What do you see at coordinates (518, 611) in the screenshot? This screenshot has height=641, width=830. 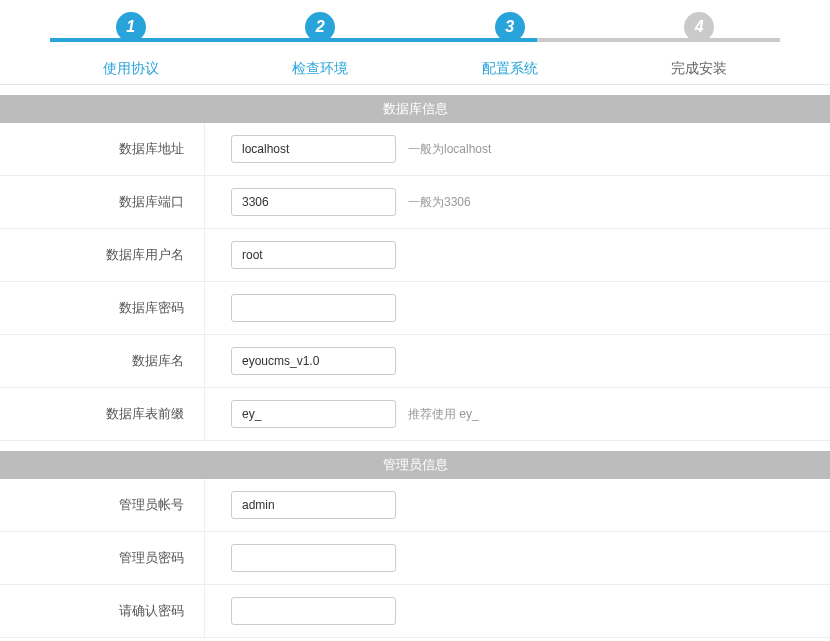 I see `control-admin-confirm` at bounding box center [518, 611].